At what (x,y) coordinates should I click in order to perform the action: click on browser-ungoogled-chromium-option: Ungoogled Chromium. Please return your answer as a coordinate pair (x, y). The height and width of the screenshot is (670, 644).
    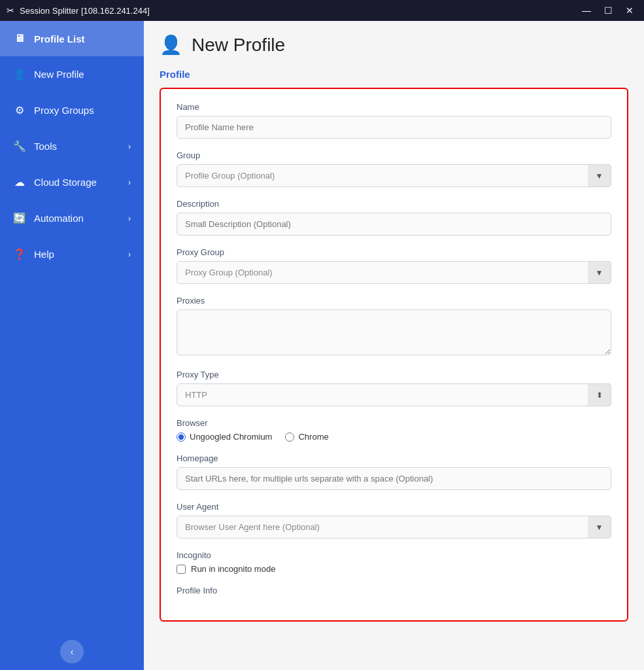
    Looking at the image, I should click on (224, 437).